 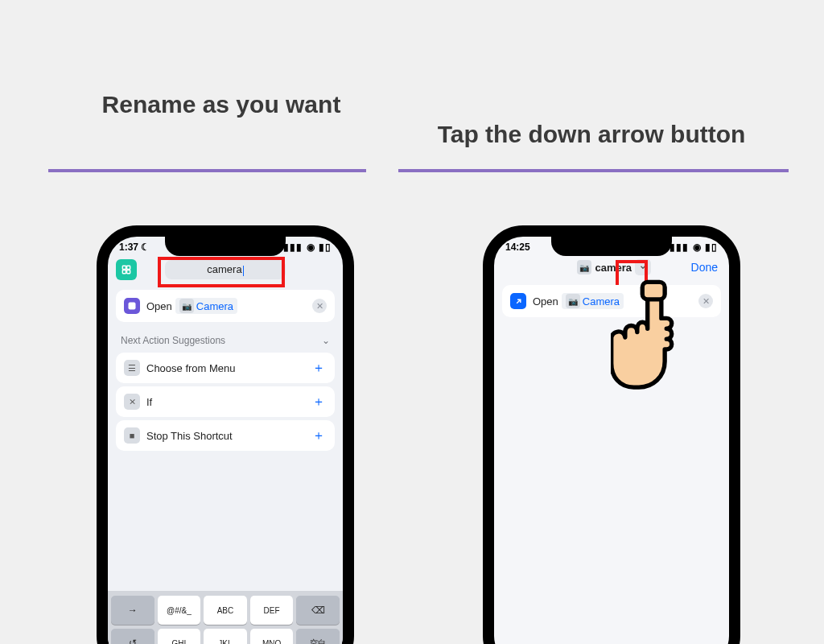 I want to click on shortcut-name-label: camera, so click(x=613, y=267).